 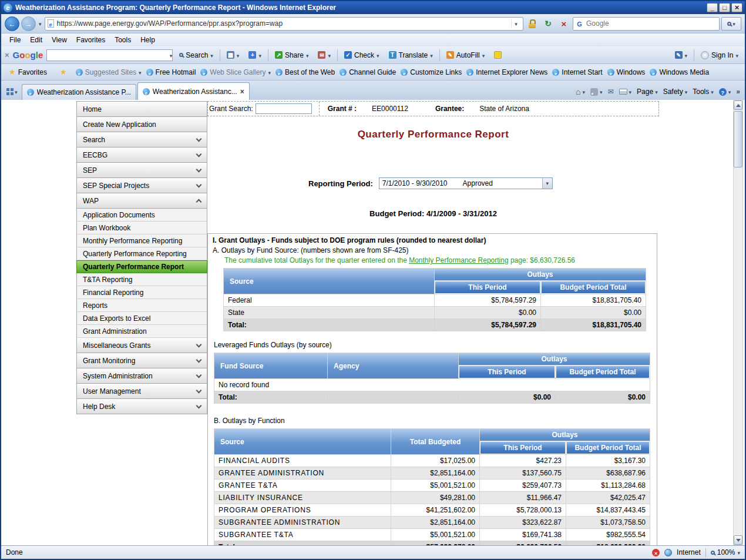 What do you see at coordinates (142, 155) in the screenshot?
I see `sidebar-item-eecbg: EECBG` at bounding box center [142, 155].